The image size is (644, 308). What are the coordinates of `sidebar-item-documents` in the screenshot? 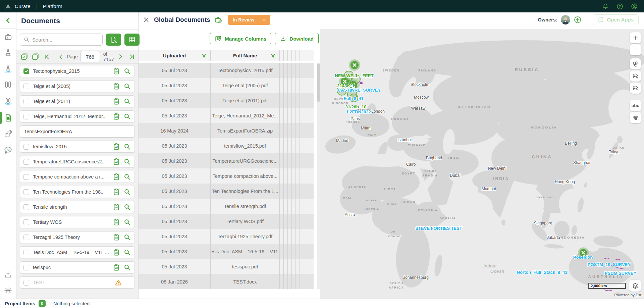 It's located at (8, 118).